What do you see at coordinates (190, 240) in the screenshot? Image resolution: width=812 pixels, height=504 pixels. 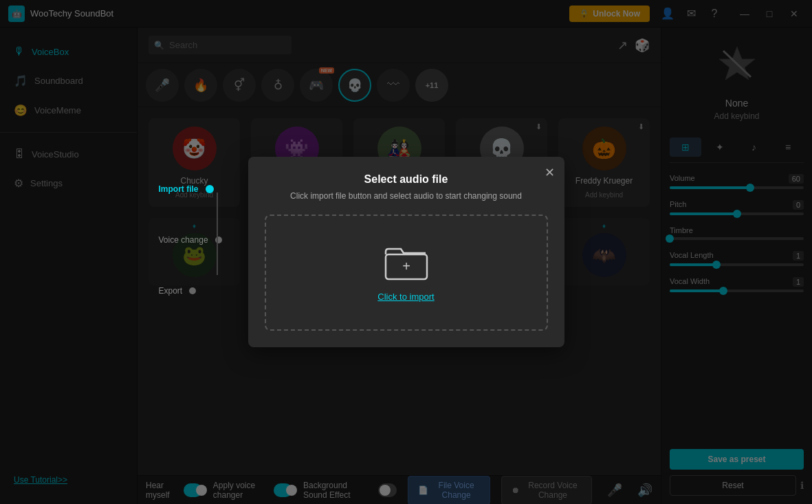 I see `step-voice-change: Voice change` at bounding box center [190, 240].